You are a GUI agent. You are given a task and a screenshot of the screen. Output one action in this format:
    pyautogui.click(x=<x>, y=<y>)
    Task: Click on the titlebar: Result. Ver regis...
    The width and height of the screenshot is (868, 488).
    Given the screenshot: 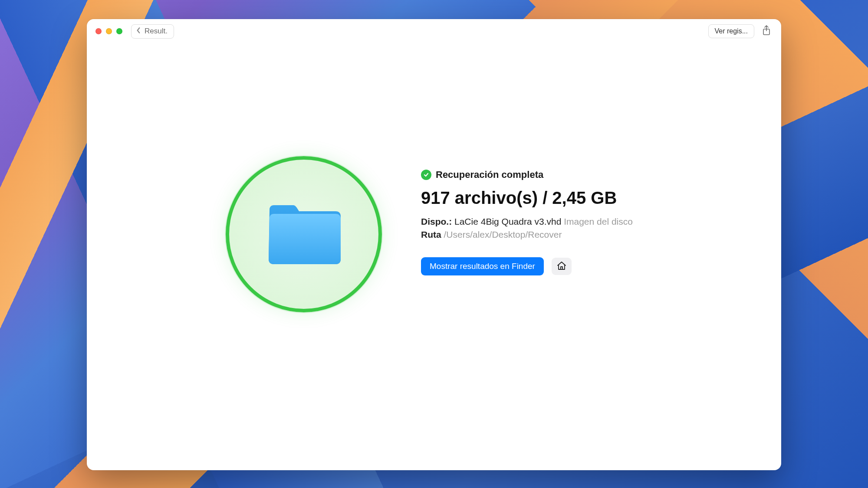 What is the action you would take?
    pyautogui.click(x=434, y=31)
    